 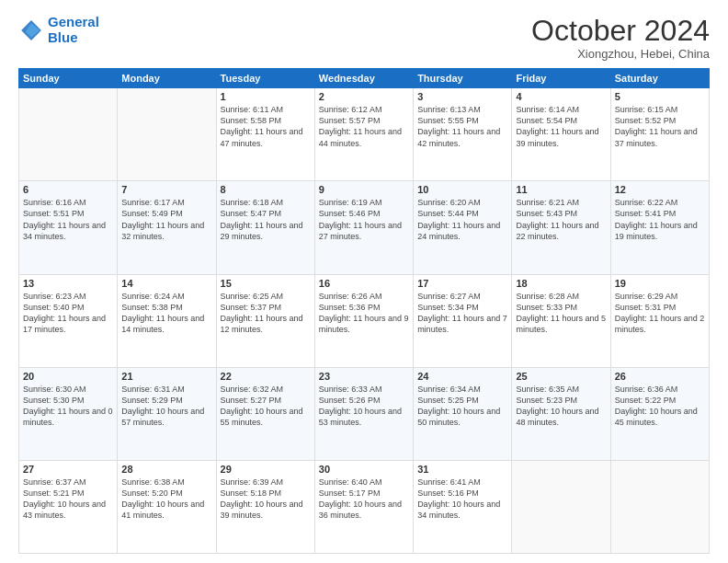 I want to click on day-info: Sunrise: 6:22 AM Sunset: 5:41 PM Dayligh…, so click(x=660, y=219).